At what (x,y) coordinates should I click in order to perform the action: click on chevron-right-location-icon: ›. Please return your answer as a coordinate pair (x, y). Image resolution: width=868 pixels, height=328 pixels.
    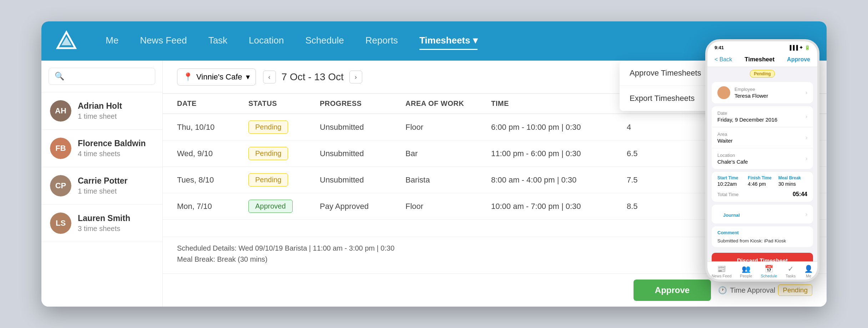
    Looking at the image, I should click on (807, 159).